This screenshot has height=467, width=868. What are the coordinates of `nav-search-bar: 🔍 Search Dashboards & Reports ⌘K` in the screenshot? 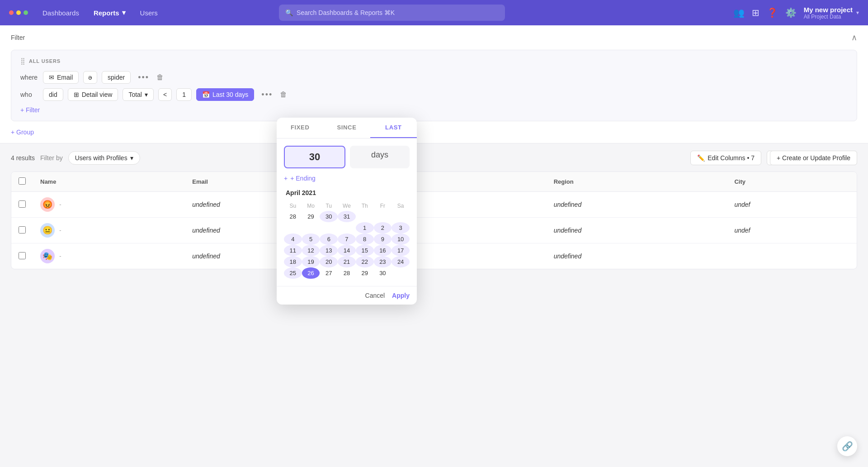 It's located at (392, 13).